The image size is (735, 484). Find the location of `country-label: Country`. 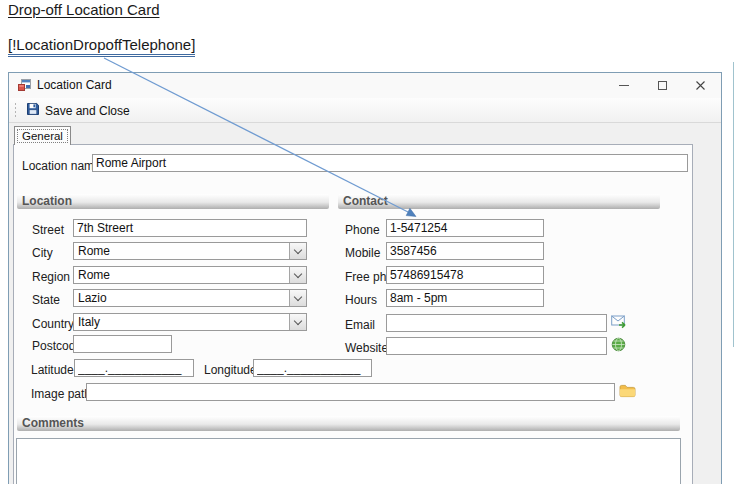

country-label: Country is located at coordinates (53, 324).